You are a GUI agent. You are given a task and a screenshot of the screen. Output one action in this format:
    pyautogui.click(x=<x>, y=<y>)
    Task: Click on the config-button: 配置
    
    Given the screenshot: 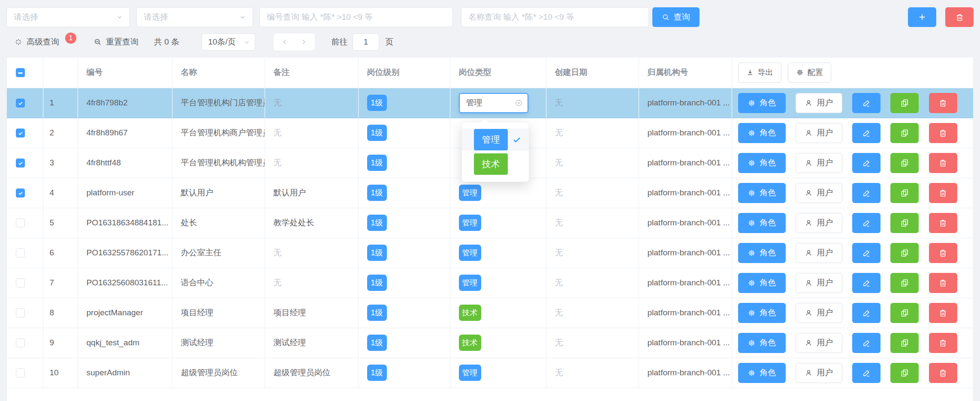 What is the action you would take?
    pyautogui.click(x=810, y=73)
    